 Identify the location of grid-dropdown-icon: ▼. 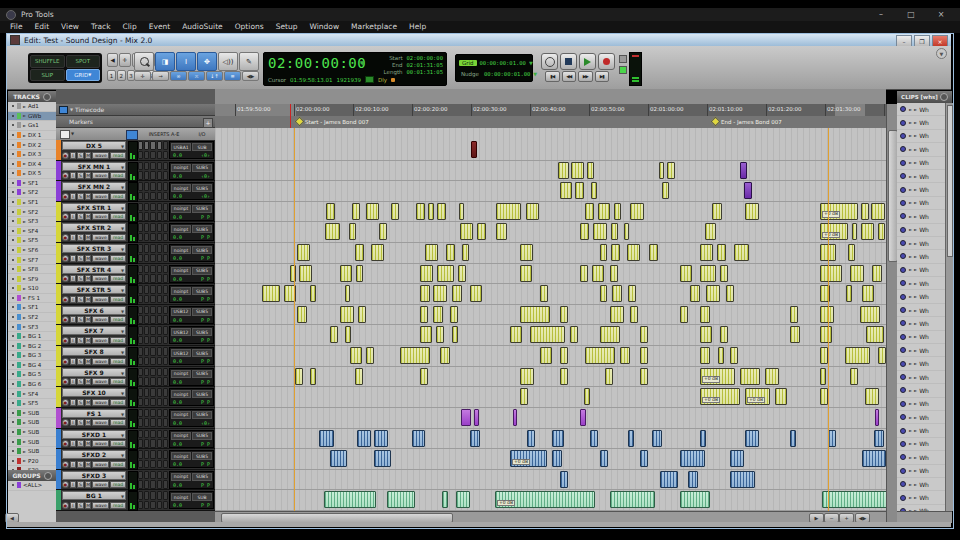
(531, 63).